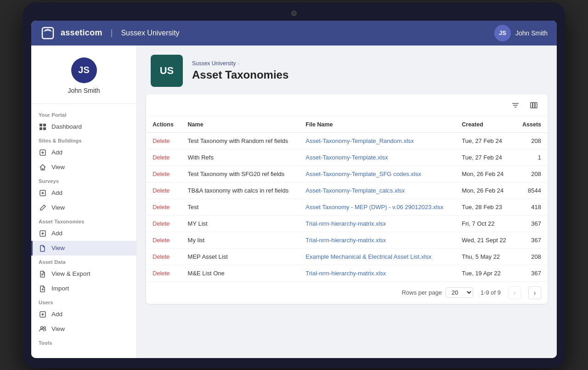 This screenshot has height=370, width=588. What do you see at coordinates (84, 127) in the screenshot?
I see `sidebar-item-dashboard: Dashboard` at bounding box center [84, 127].